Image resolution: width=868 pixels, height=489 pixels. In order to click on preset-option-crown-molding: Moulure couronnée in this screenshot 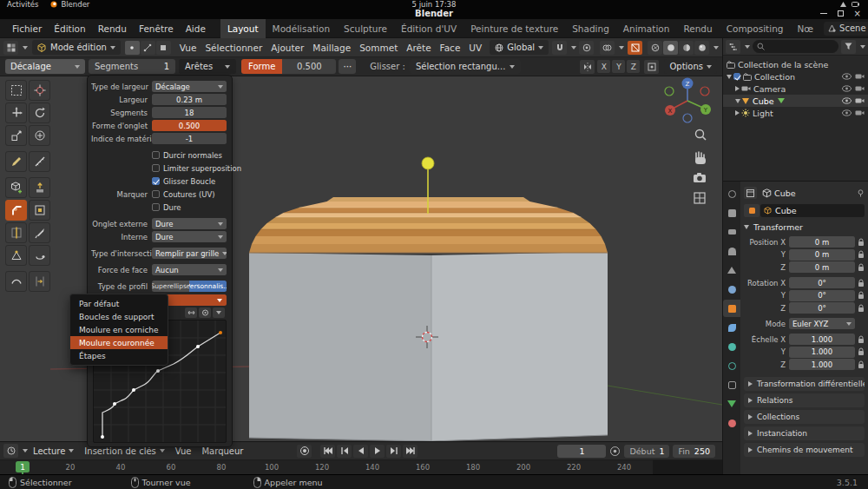, I will do `click(119, 342)`.